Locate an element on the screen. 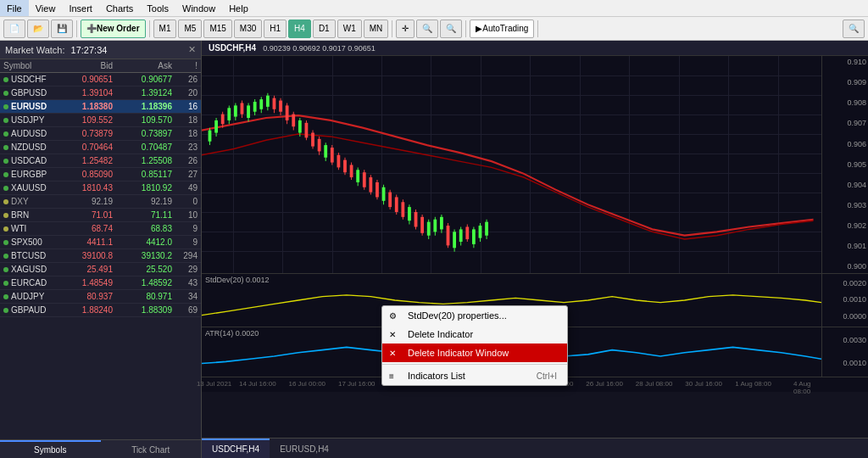 This screenshot has width=868, height=458. zoom-out-button: 🔍 is located at coordinates (451, 29).